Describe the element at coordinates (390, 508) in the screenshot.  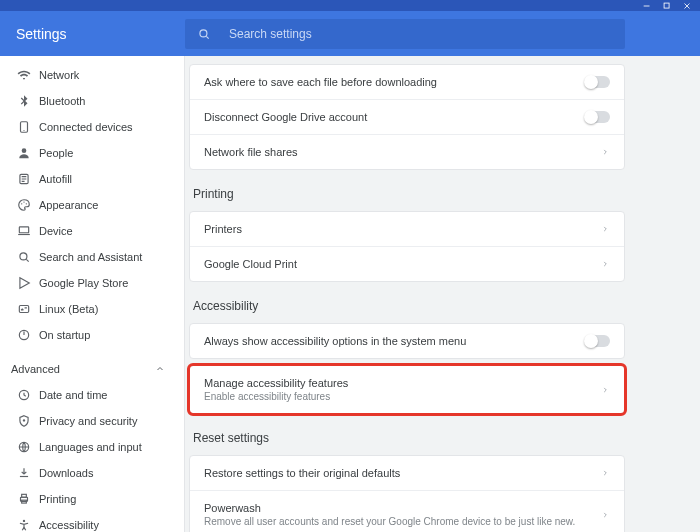
I see `row-label: Powerwash` at that location.